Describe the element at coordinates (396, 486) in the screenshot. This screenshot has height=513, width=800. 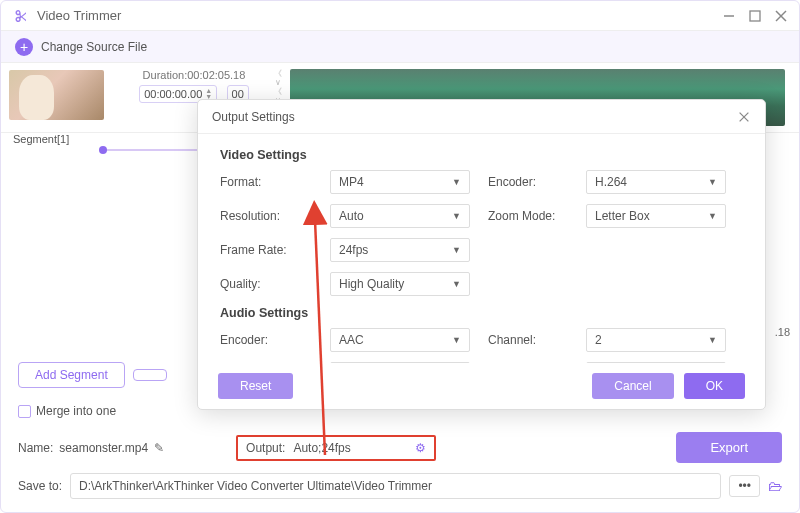
I see `saveto-path-input: D:\ArkThinker\ArkThinker Video Converter…` at that location.